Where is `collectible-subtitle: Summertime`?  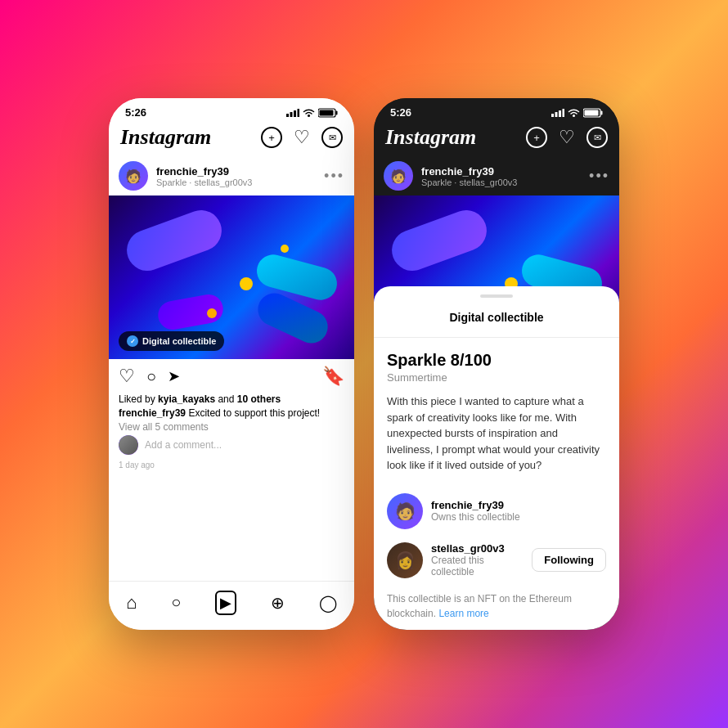
collectible-subtitle: Summertime is located at coordinates (497, 378).